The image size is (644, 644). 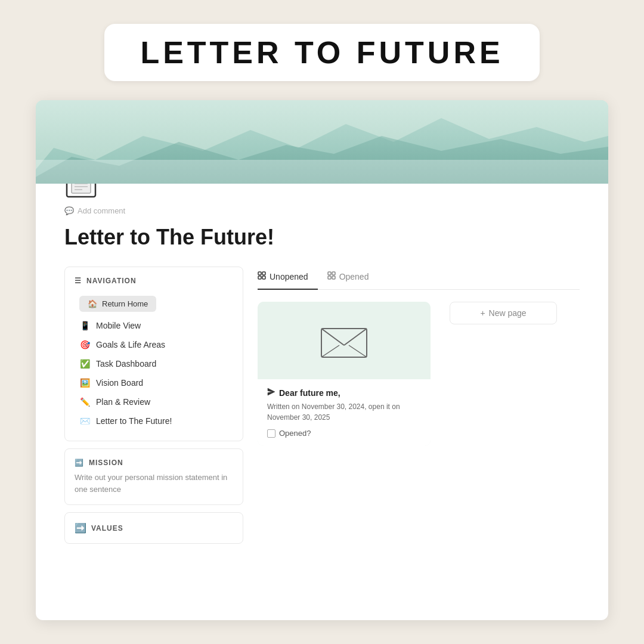 I want to click on return-home-button: 🏠 Return Home, so click(x=118, y=304).